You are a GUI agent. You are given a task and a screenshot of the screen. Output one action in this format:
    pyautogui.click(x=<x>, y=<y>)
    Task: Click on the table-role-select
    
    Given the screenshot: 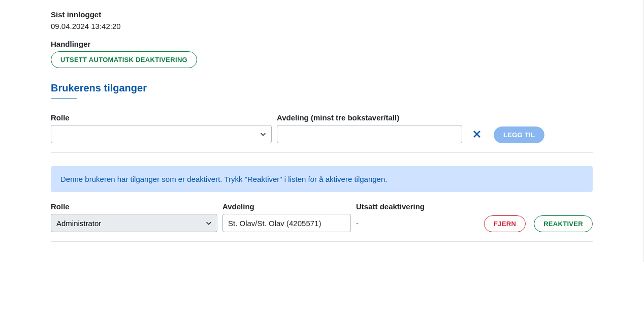 What is the action you would take?
    pyautogui.click(x=134, y=223)
    